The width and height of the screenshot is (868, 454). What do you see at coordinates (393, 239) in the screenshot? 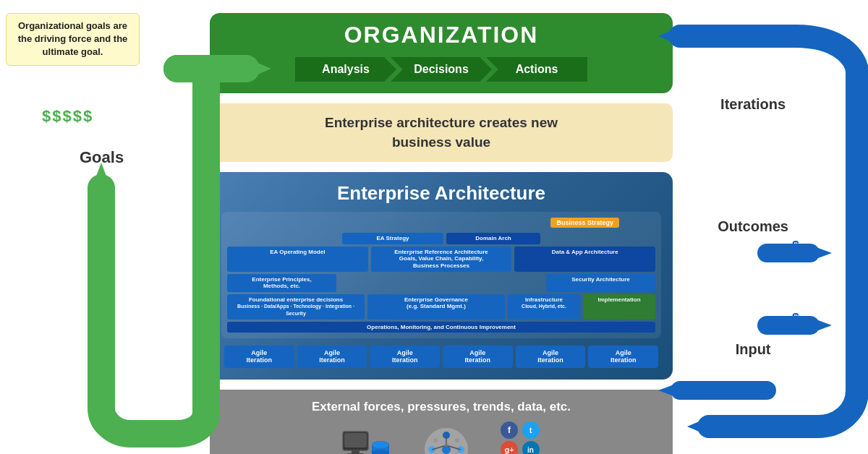
I see `ea-strategy: EA Strategy` at bounding box center [393, 239].